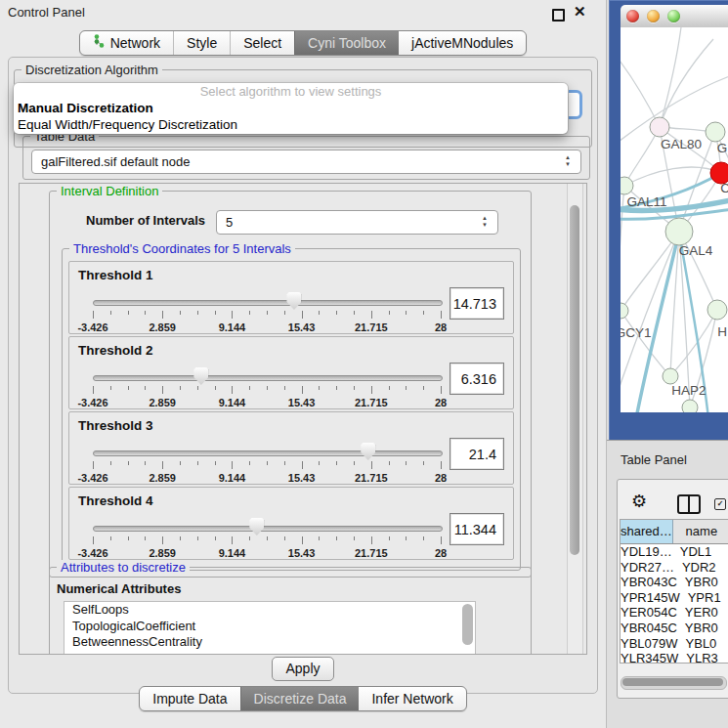 Image resolution: width=728 pixels, height=728 pixels. I want to click on gear-icon: ⚙, so click(639, 501).